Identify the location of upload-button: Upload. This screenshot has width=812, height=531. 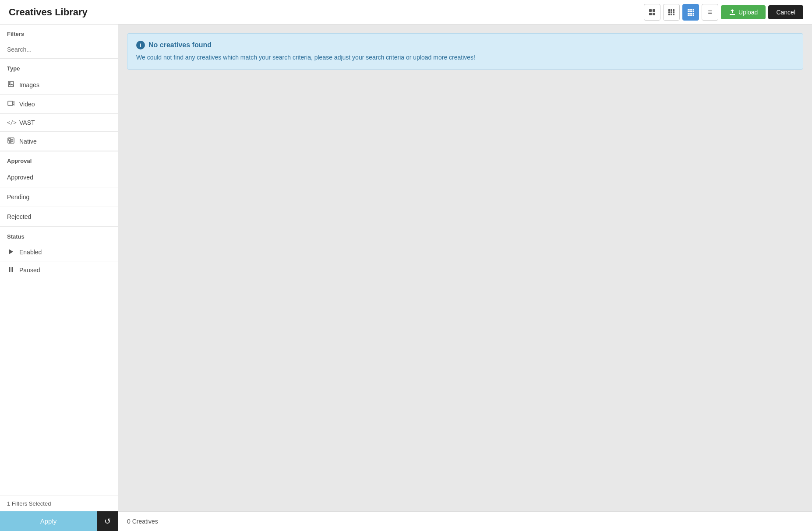
(743, 12).